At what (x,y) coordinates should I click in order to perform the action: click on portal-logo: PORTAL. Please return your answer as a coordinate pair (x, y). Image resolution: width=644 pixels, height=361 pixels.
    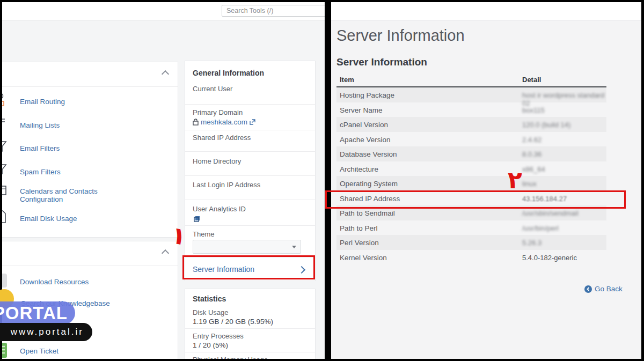
    Looking at the image, I should click on (38, 313).